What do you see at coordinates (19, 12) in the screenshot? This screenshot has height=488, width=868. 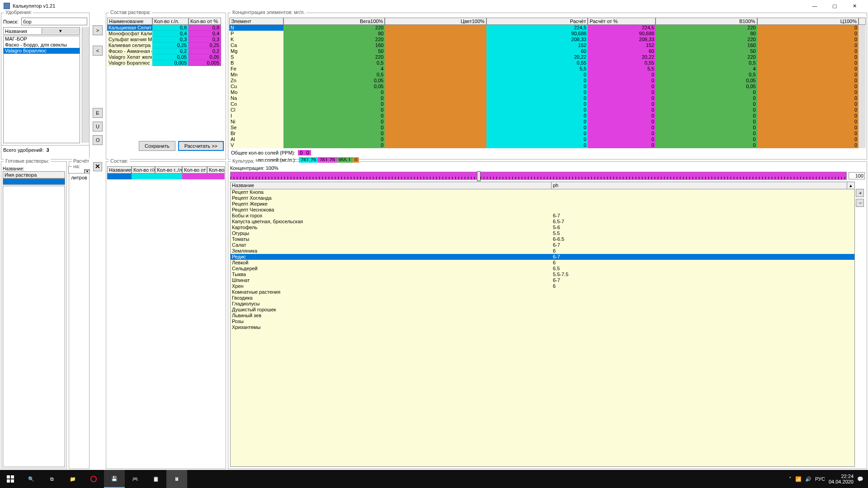 I see `fertilizers-group-label: Удобрения:` at bounding box center [19, 12].